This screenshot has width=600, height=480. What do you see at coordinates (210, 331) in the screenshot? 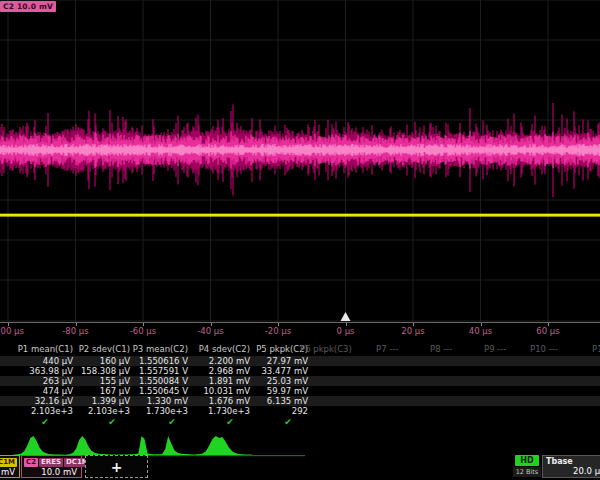
I see `axis-tick-label: -40 µs` at bounding box center [210, 331].